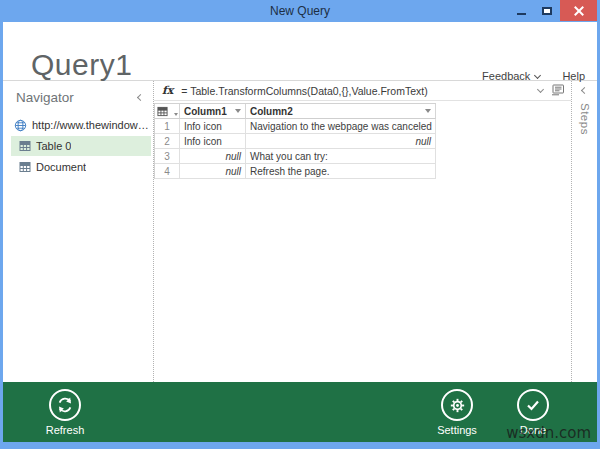 The width and height of the screenshot is (600, 449). I want to click on expand-steps-icon, so click(584, 90).